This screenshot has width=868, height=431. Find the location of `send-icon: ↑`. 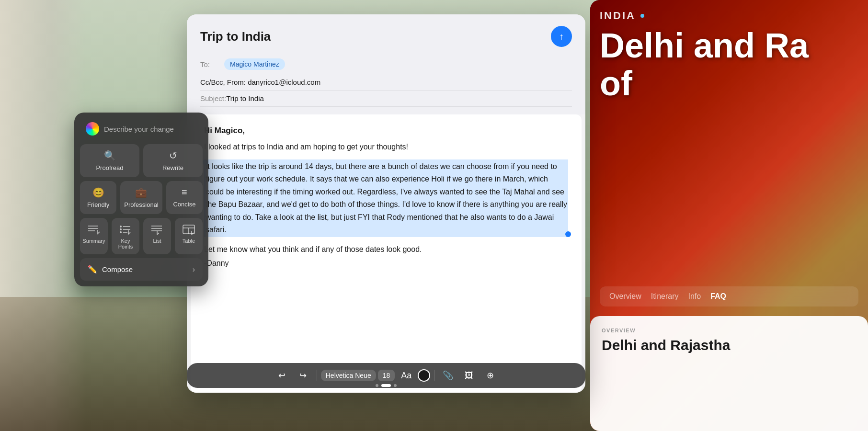

send-icon: ↑ is located at coordinates (561, 36).